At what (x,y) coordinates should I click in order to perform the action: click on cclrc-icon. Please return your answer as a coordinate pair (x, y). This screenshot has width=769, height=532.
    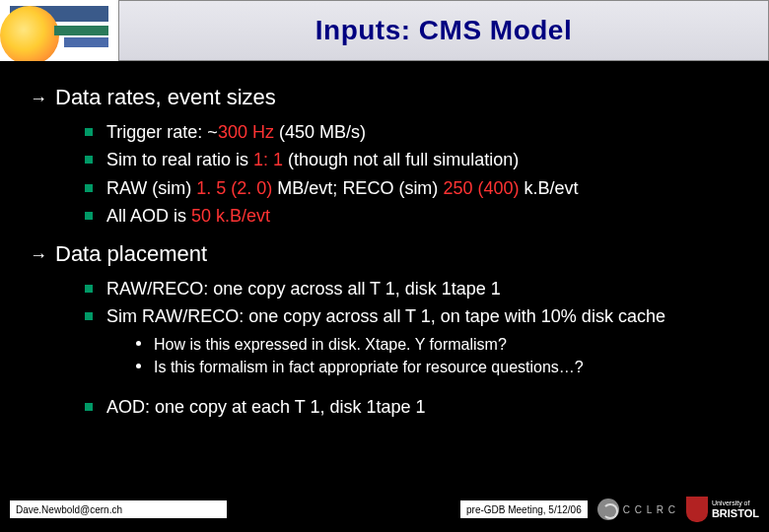
    Looking at the image, I should click on (608, 509).